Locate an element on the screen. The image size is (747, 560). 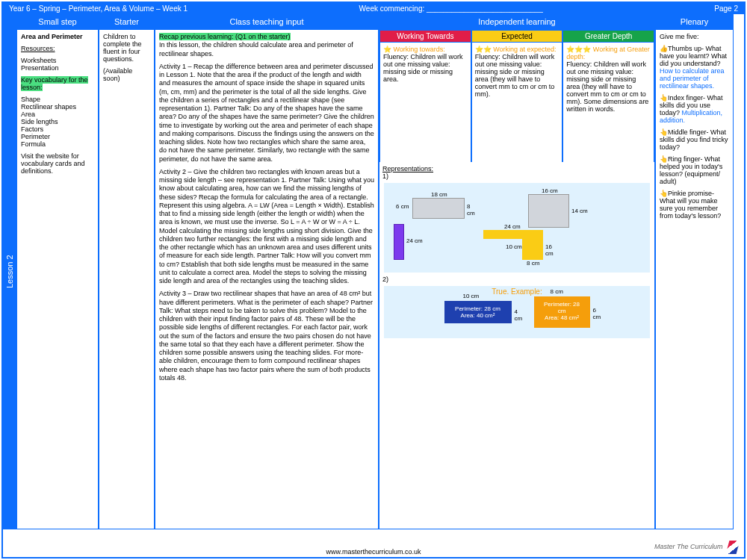
header-independent: Independent learning is located at coordinates (517, 22).